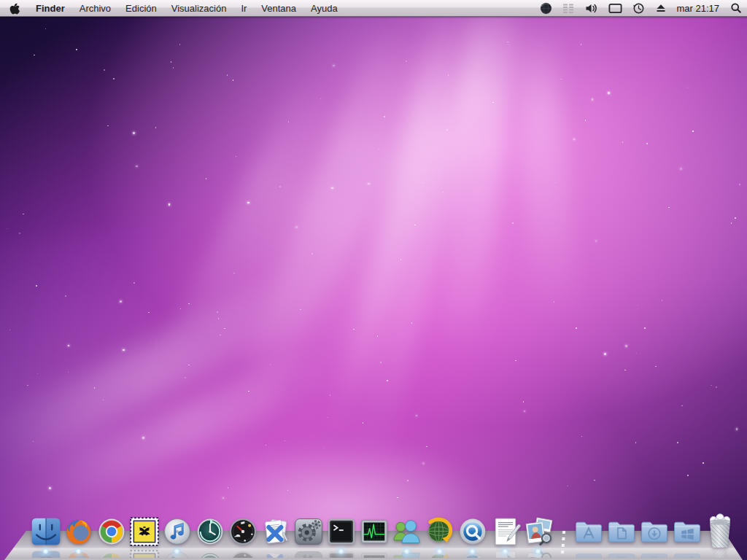  I want to click on globe-status-icon, so click(546, 8).